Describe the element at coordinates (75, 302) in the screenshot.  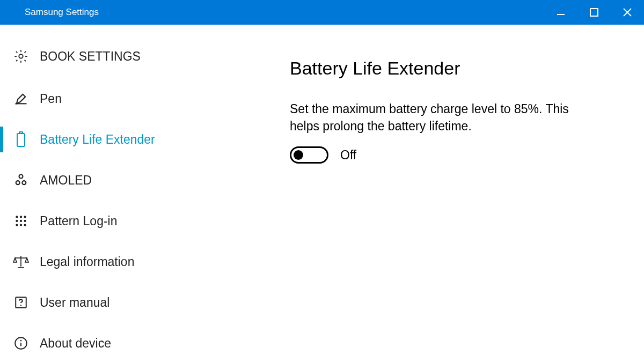
I see `sidebar-item-label: User manual` at that location.